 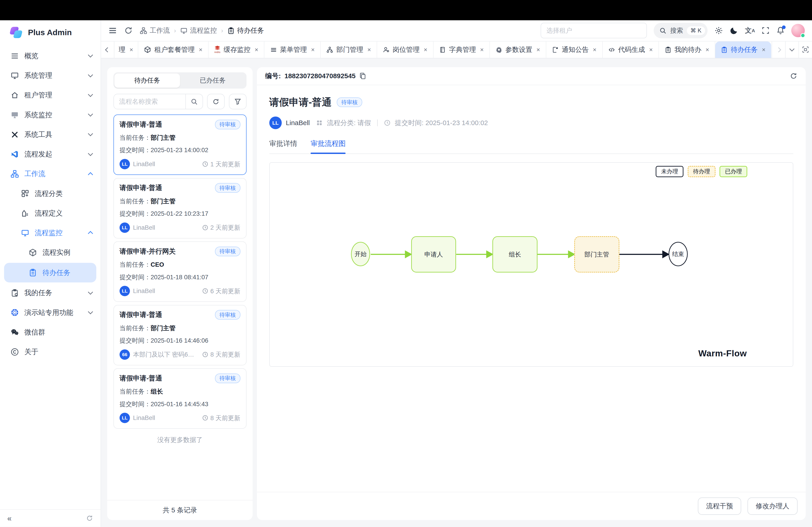 What do you see at coordinates (734, 31) in the screenshot?
I see `dark-mode-moon-icon` at bounding box center [734, 31].